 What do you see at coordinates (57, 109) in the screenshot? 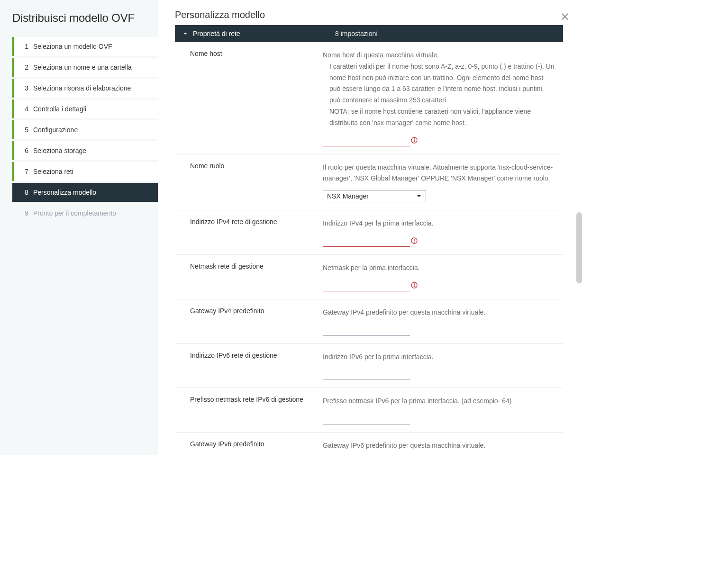
I see `step-label: Controlla i dettagli` at bounding box center [57, 109].